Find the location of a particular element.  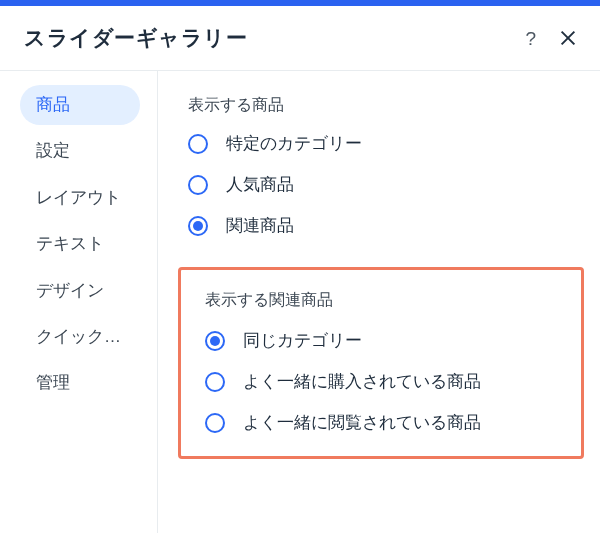

radio-label: 関連商品 is located at coordinates (260, 226).